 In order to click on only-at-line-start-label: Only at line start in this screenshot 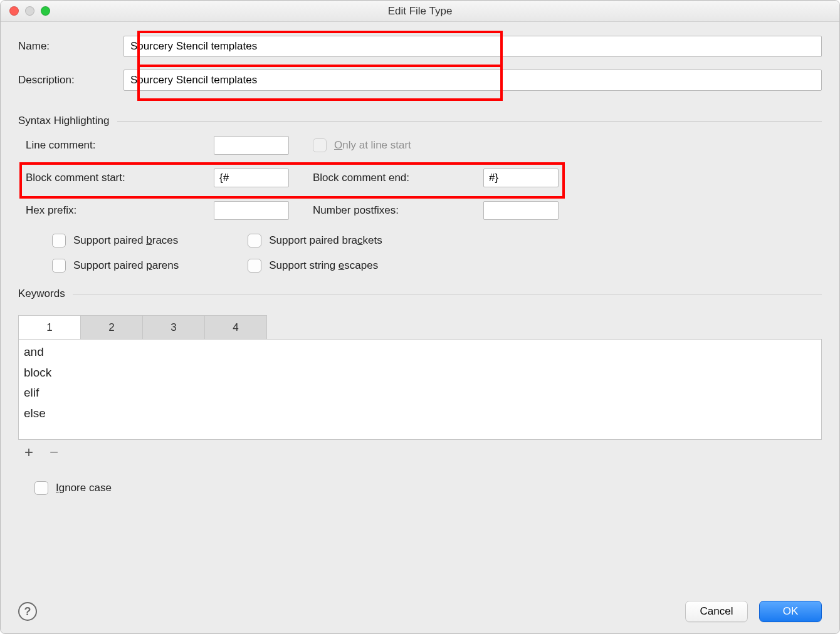, I will do `click(372, 145)`.